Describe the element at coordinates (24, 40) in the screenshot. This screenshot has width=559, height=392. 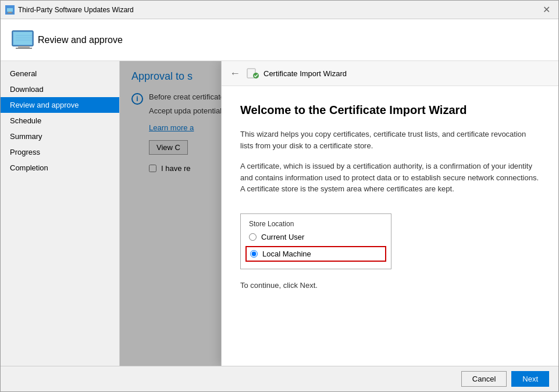
I see `wizard-header-icon` at that location.